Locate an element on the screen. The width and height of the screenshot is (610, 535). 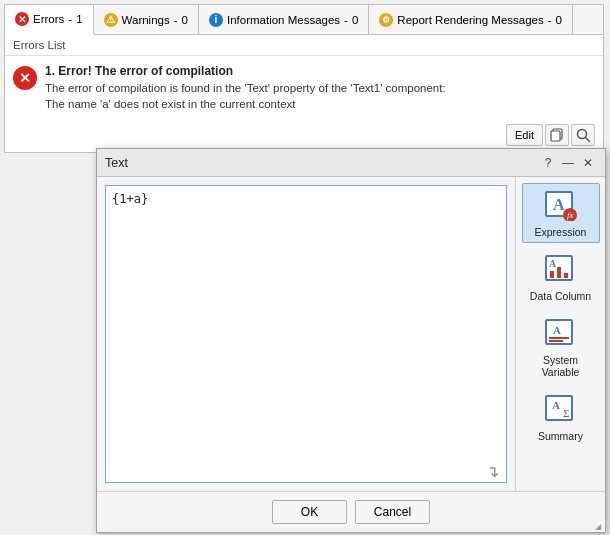
tab-errors-count: 1 is located at coordinates (79, 19).